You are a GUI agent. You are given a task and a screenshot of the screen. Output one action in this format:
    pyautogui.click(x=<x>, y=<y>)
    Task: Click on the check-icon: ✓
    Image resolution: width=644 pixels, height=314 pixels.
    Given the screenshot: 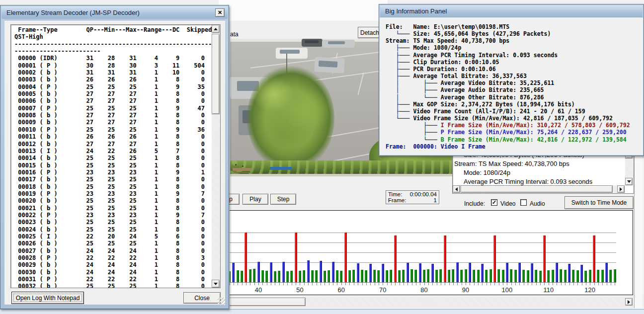 What is the action you would take?
    pyautogui.click(x=494, y=203)
    